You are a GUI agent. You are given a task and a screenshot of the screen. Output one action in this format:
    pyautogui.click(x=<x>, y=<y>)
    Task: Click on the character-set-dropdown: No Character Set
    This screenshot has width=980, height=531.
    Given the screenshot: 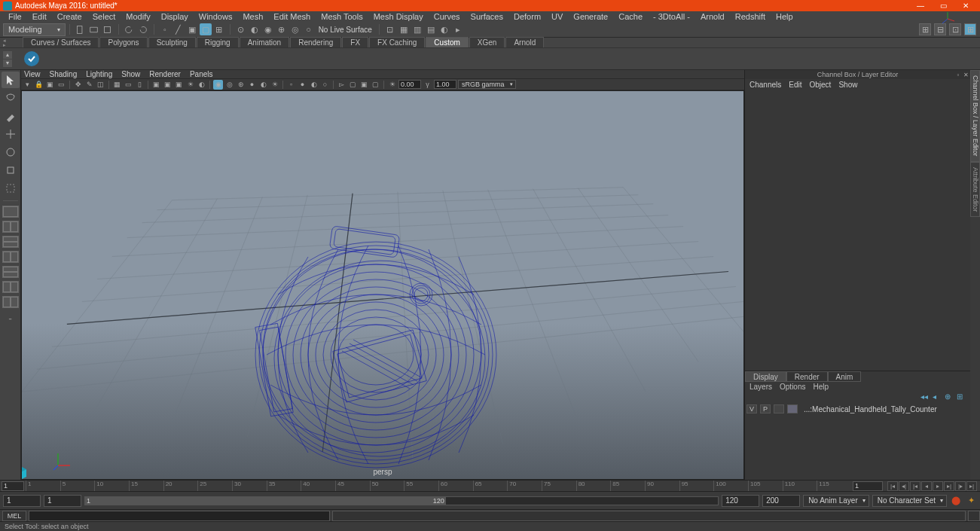 What is the action you would take?
    pyautogui.click(x=910, y=501)
    